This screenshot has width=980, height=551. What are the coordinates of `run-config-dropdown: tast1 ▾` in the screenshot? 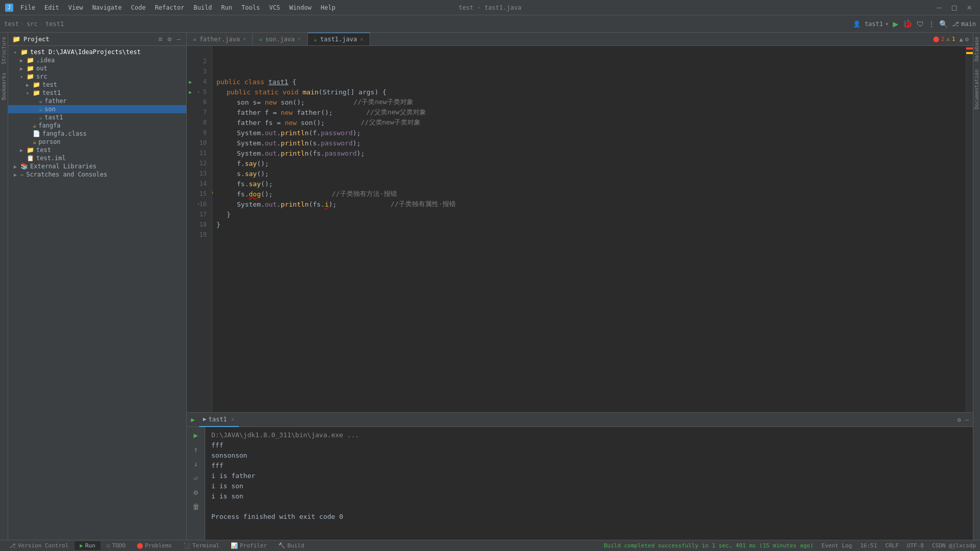 It's located at (877, 24).